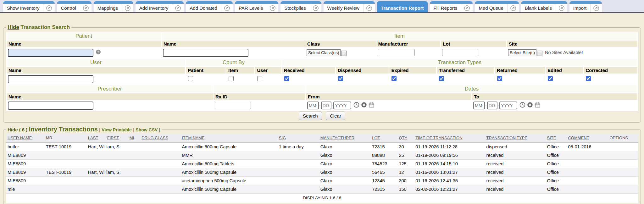  What do you see at coordinates (623, 138) in the screenshot?
I see `col-options: OPTIONS` at bounding box center [623, 138].